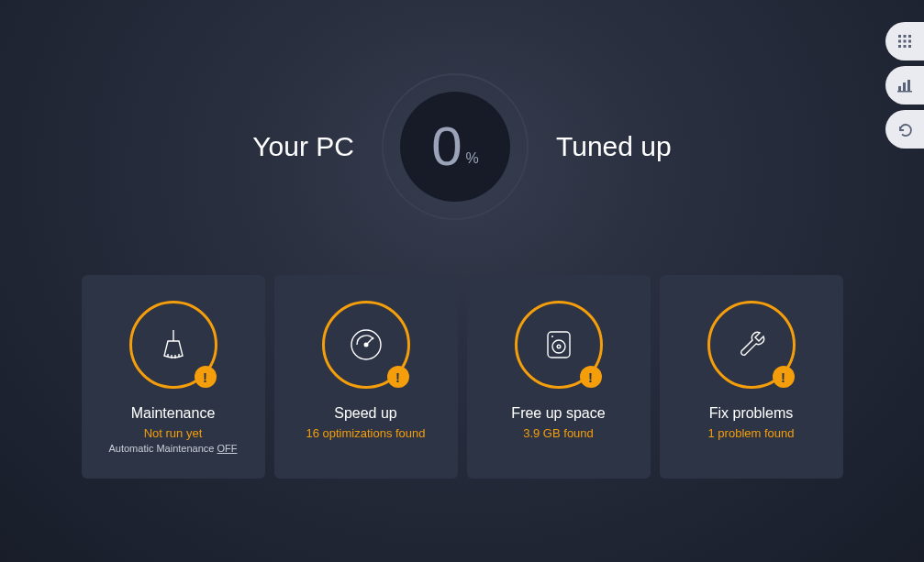 This screenshot has width=924, height=562. Describe the element at coordinates (751, 377) in the screenshot. I see `fix-problems-card: ! Fix problems 1 problem found` at that location.